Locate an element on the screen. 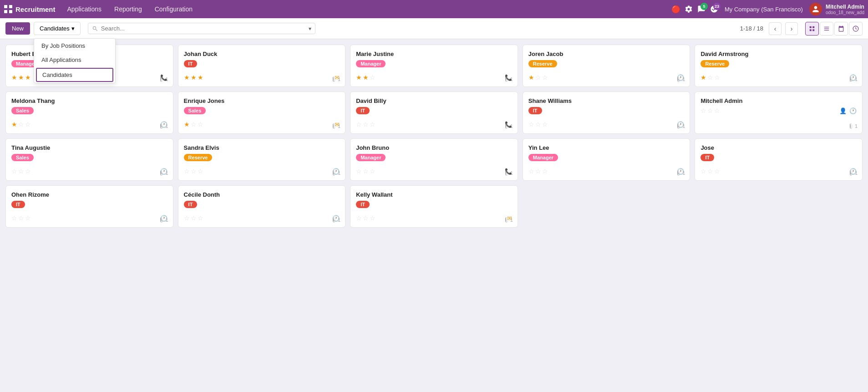 This screenshot has height=392, width=868. user-menu: Mitchell Admin odoo_18_new_add is located at coordinates (837, 9).